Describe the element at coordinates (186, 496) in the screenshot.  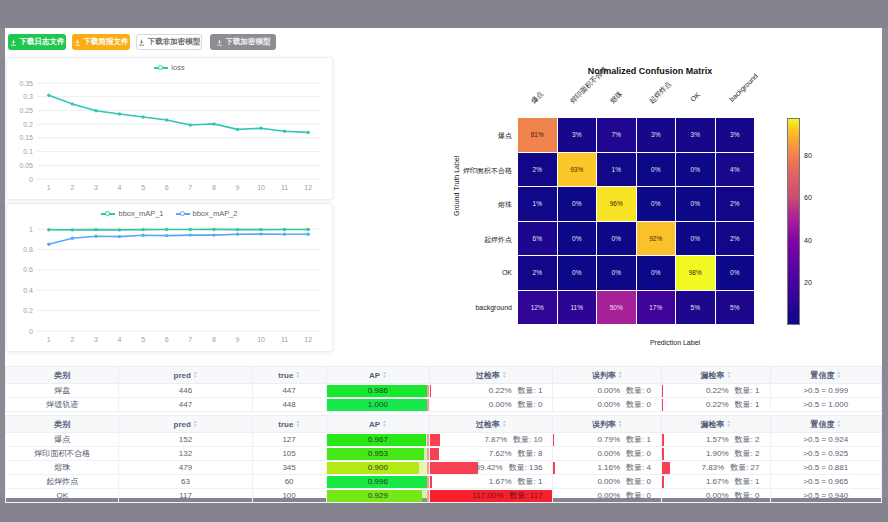
I see `cell-pred: 117` at that location.